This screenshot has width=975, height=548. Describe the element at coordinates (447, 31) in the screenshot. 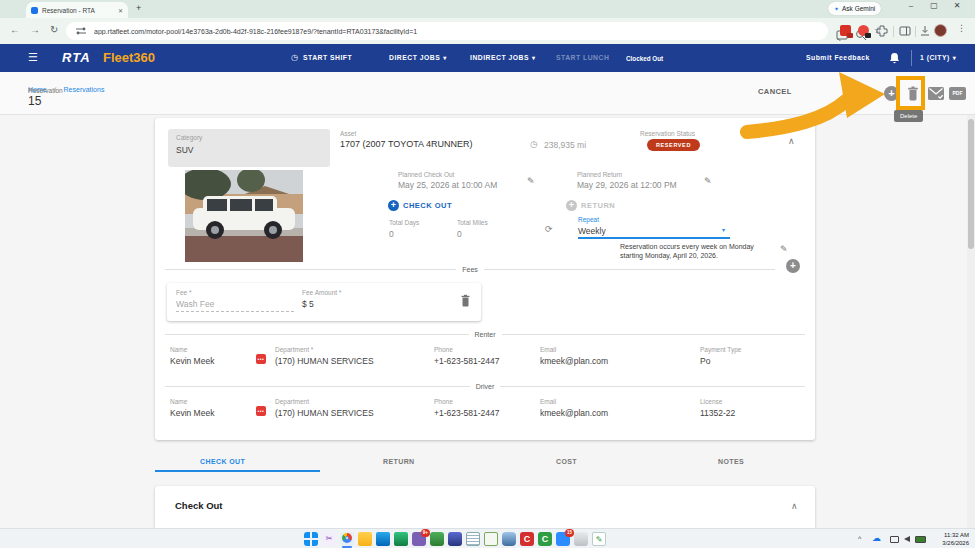

I see `address-bar: app.rtafleet.com/motor-pool/14e3763a-2d0…` at that location.